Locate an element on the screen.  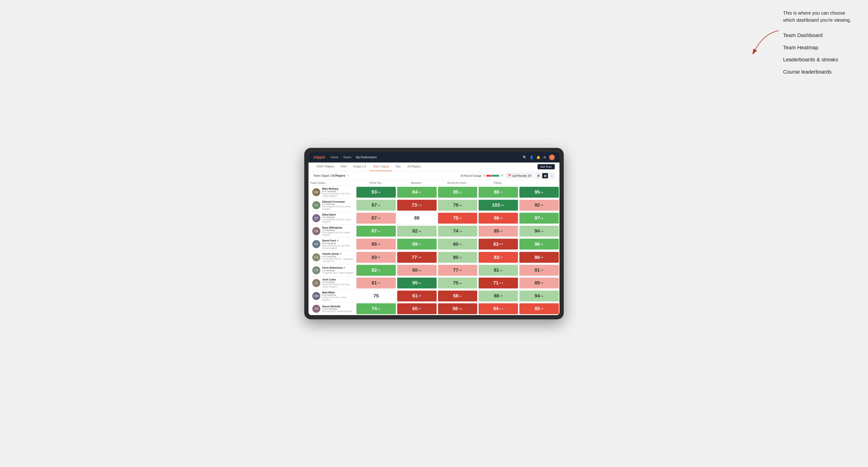
player-avatar: CQ is located at coordinates (316, 257).